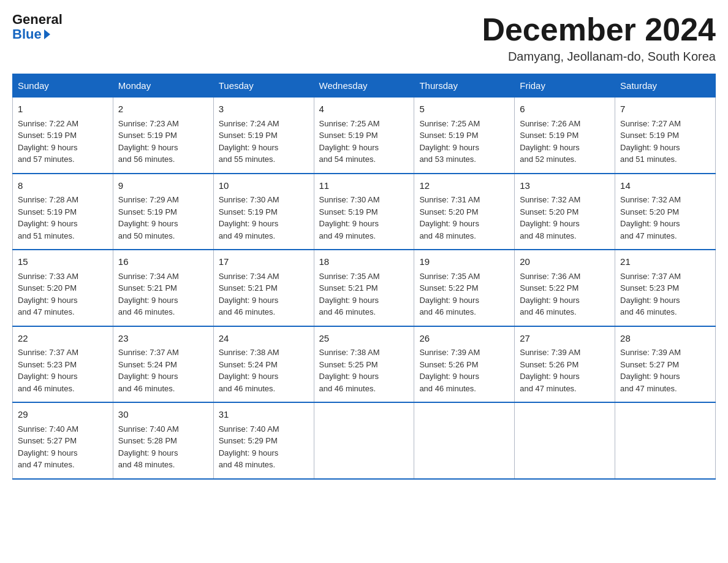  I want to click on calendar-cell: 18Sunrise: 7:35 AM Sunset: 5:21 PM Dayli…, so click(364, 288).